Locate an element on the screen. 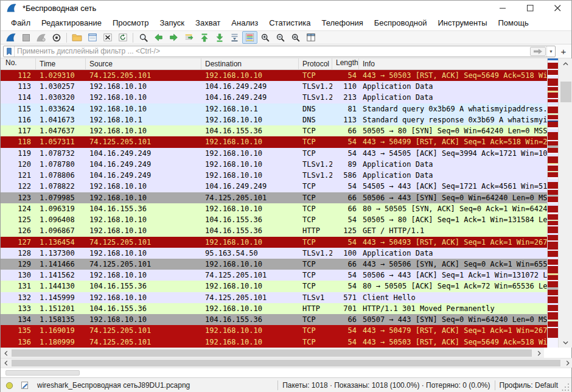 The height and width of the screenshot is (392, 572). capture-options-icon is located at coordinates (57, 38).